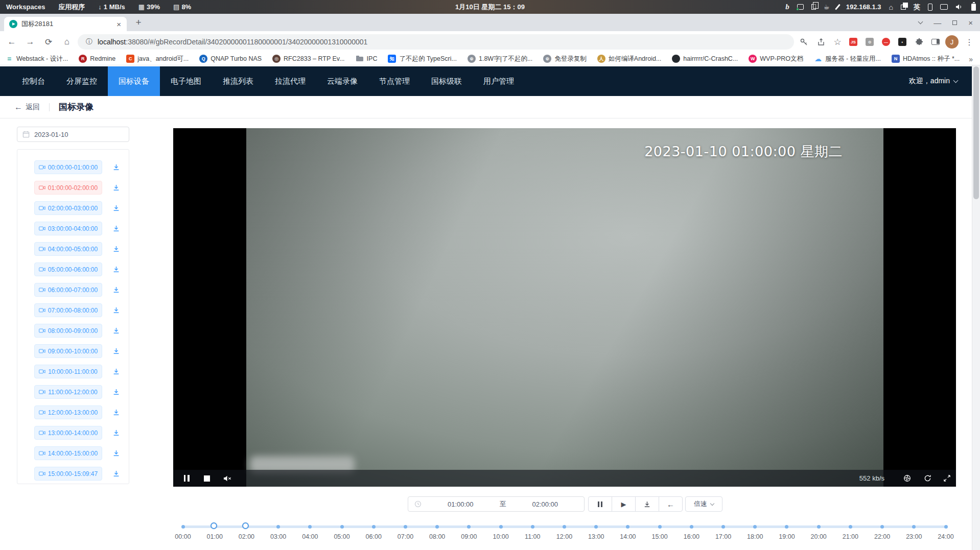 The image size is (980, 550). Describe the element at coordinates (647, 504) in the screenshot. I see `download-button` at that location.